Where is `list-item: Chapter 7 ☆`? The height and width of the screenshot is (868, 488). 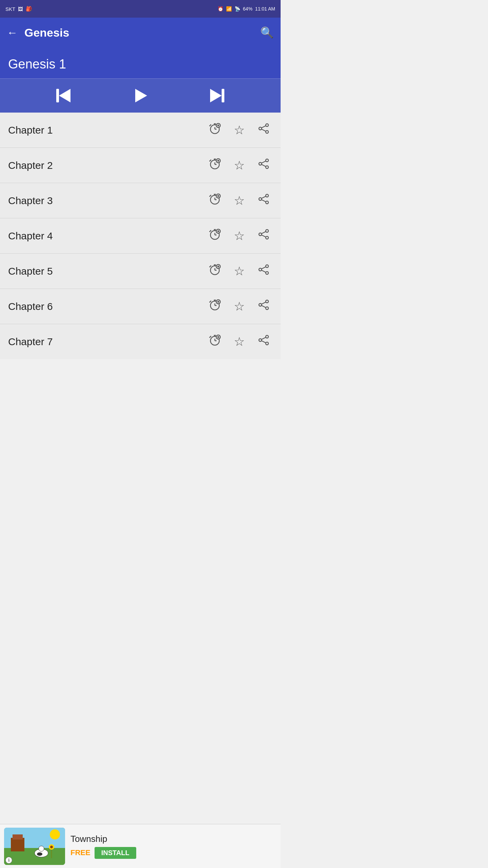
list-item: Chapter 7 ☆ is located at coordinates (140, 342).